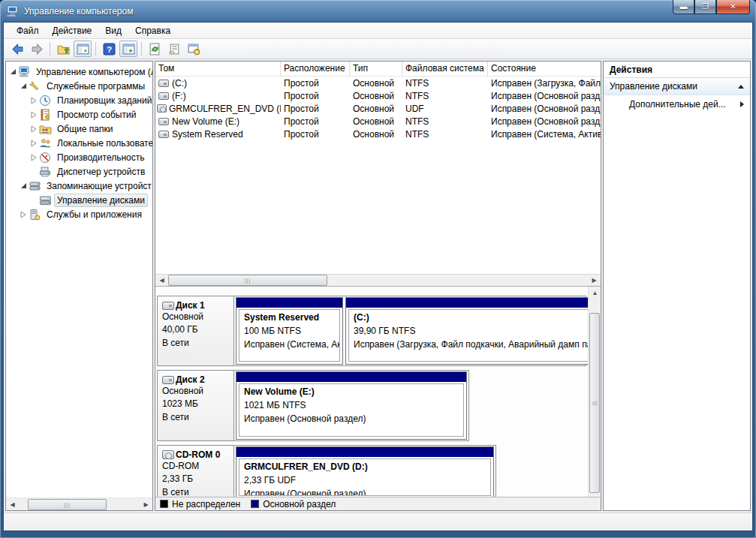 The height and width of the screenshot is (538, 756). What do you see at coordinates (378, 281) in the screenshot?
I see `volume-list-horizontal-scrollbar: ◀ ||| ▶` at bounding box center [378, 281].